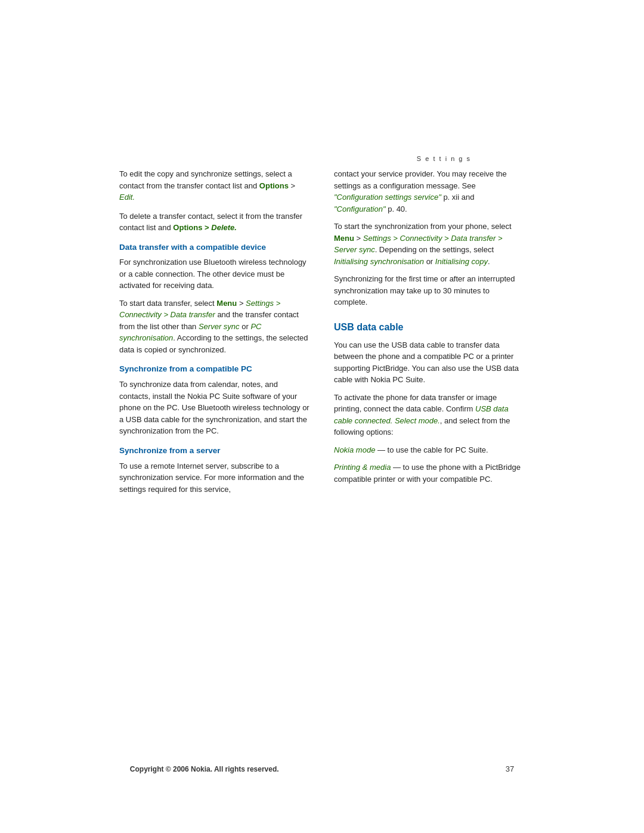 The width and height of the screenshot is (644, 833). Describe the element at coordinates (429, 191) in the screenshot. I see `right-para-1: contact your service provider. You may r…` at that location.